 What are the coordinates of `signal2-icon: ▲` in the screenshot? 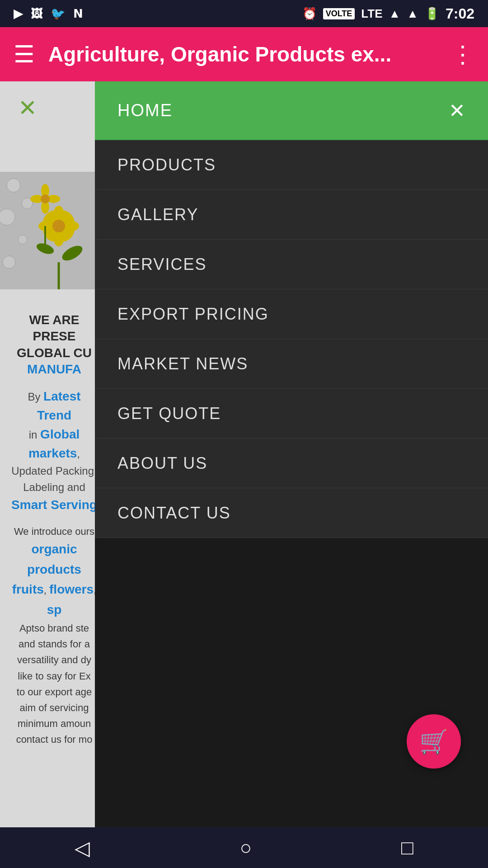 It's located at (413, 14).